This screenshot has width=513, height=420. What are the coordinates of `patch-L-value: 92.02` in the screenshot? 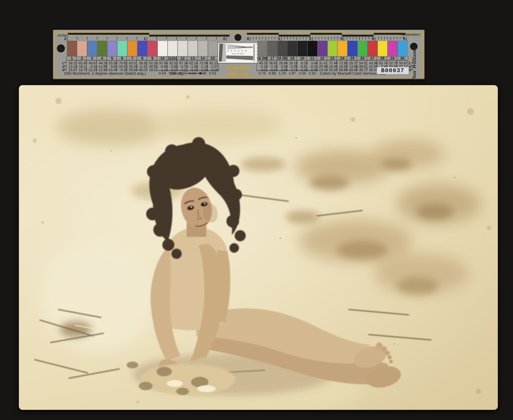 It's located at (172, 63).